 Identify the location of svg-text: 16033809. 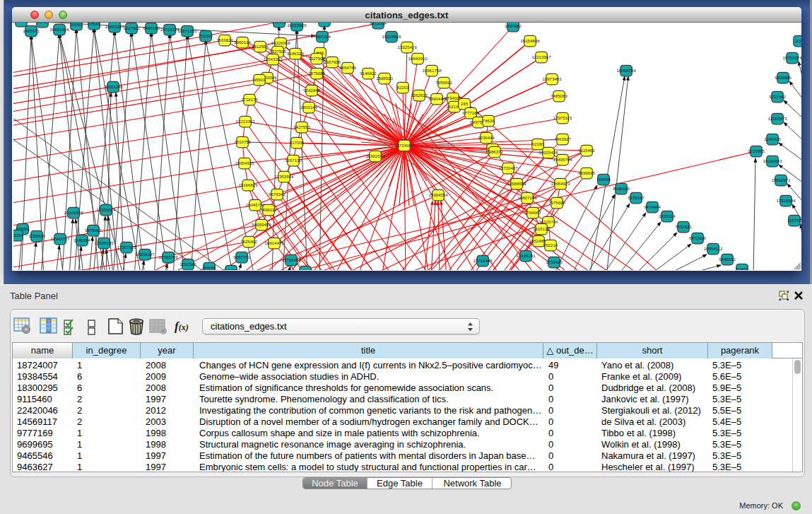
(297, 25).